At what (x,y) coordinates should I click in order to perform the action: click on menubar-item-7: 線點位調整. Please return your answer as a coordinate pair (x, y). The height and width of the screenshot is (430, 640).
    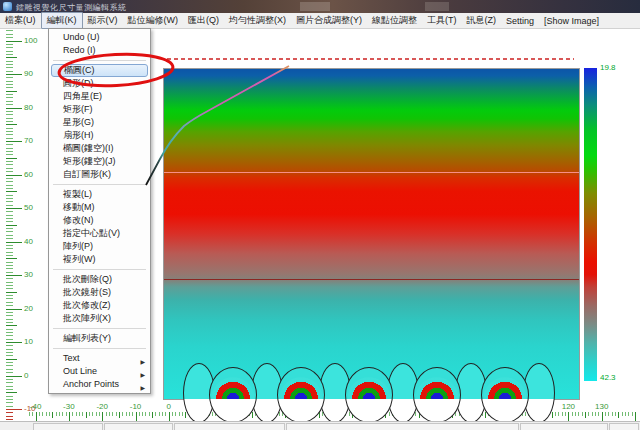
    Looking at the image, I should click on (394, 20).